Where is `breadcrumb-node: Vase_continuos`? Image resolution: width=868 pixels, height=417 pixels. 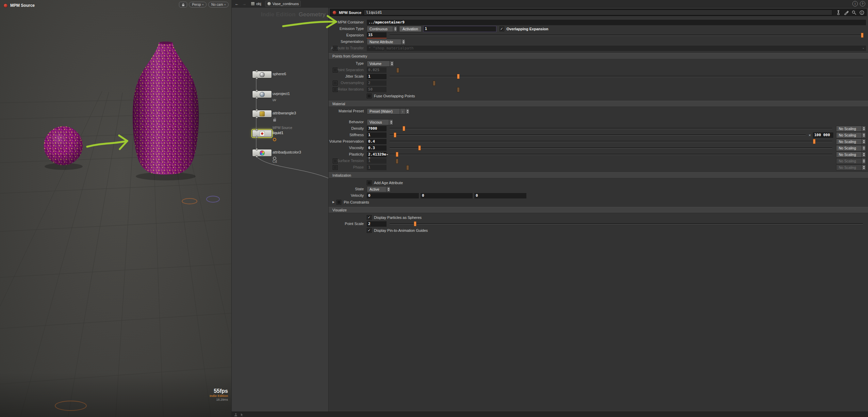
breadcrumb-node: Vase_continuos is located at coordinates (283, 4).